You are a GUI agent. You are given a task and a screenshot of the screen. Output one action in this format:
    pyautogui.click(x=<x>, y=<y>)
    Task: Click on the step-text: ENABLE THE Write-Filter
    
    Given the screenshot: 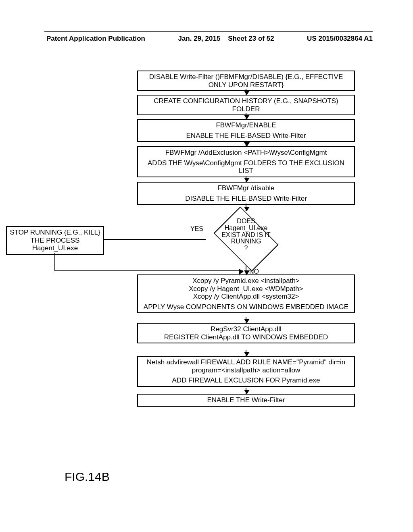 What is the action you would take?
    pyautogui.click(x=246, y=400)
    